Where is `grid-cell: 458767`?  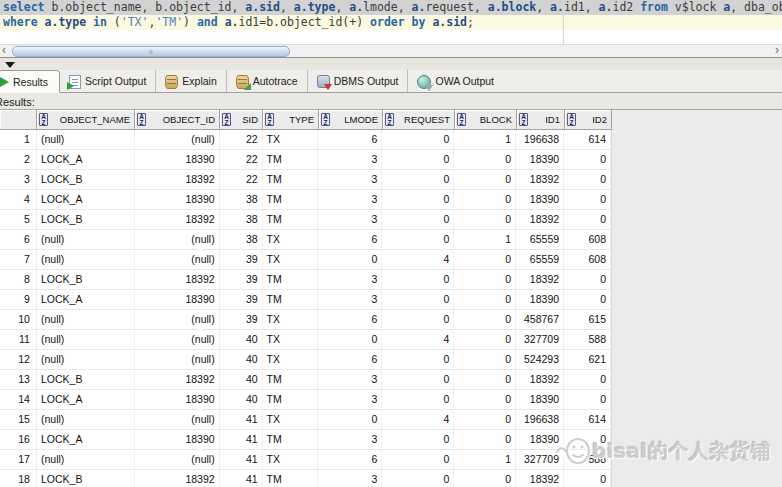
grid-cell: 458767 is located at coordinates (540, 320).